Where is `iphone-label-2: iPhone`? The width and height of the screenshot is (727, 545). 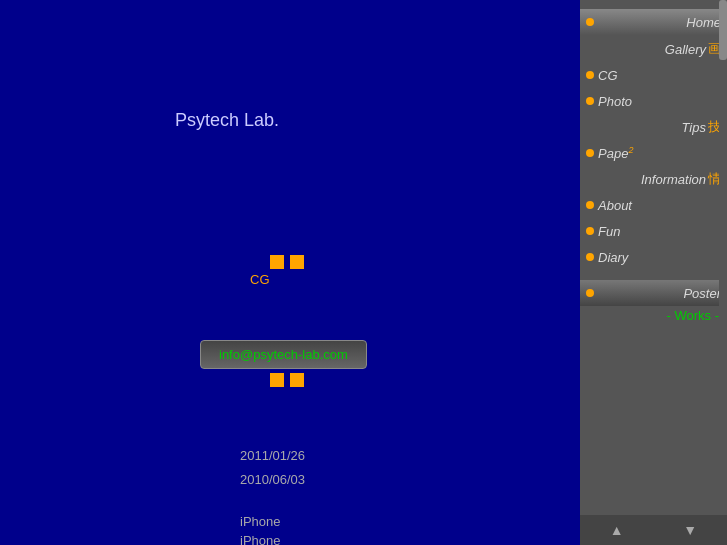
iphone-label-2: iPhone is located at coordinates (260, 539).